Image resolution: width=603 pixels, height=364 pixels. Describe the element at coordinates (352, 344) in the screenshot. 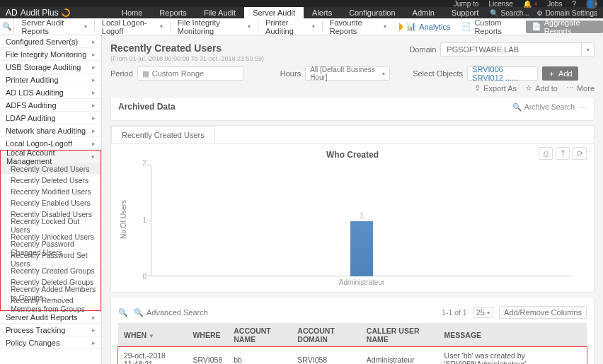

I see `results-table: WHEN▼WHEREACCOUNT NAMEACCOUNT DOMAINCALL…` at that location.